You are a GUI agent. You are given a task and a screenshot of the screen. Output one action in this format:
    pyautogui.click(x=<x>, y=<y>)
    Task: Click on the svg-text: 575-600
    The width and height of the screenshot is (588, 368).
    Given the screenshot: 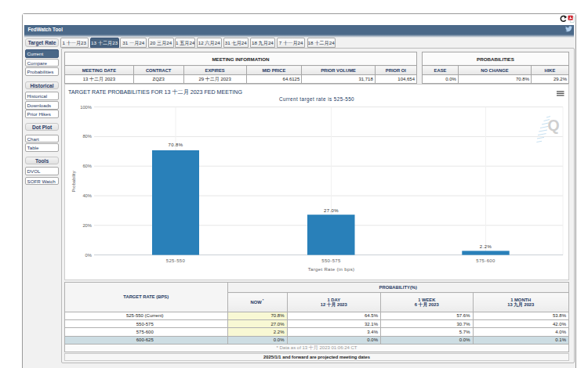 What is the action you would take?
    pyautogui.click(x=486, y=261)
    